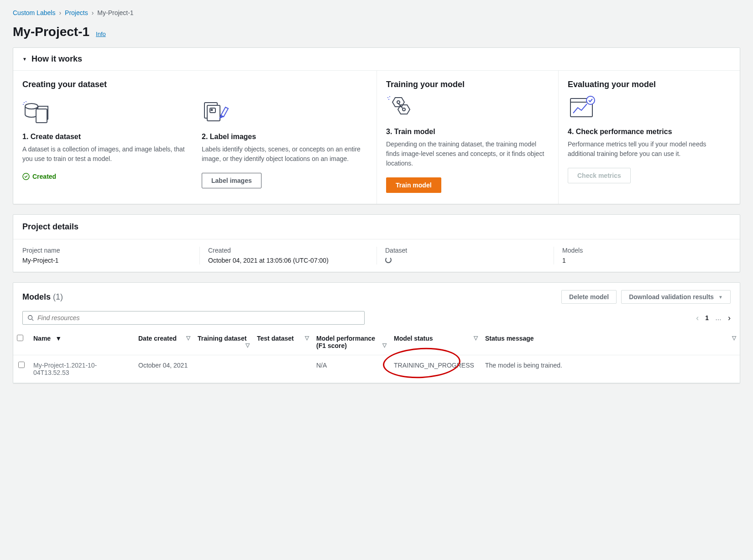 The height and width of the screenshot is (560, 753). Describe the element at coordinates (51, 32) in the screenshot. I see `page-title: My-Project-1` at that location.